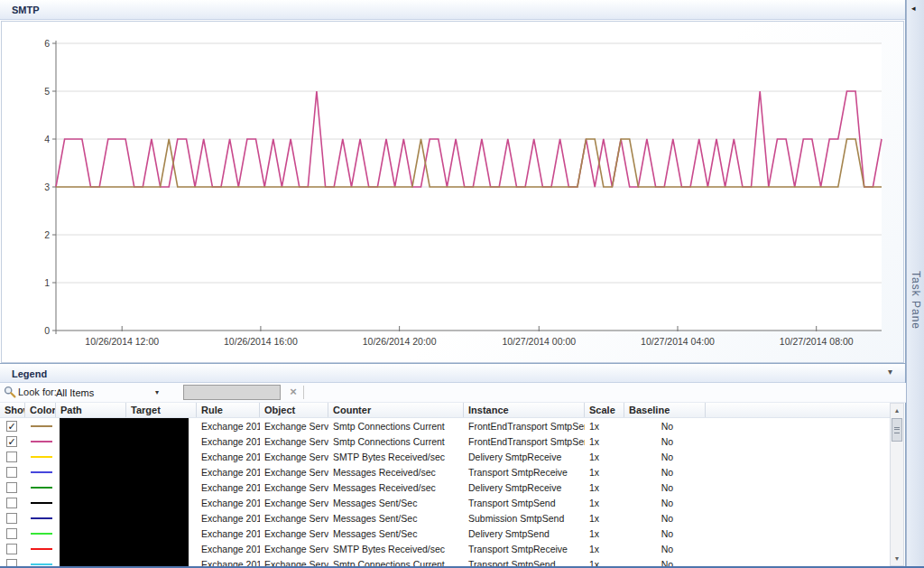 The image size is (924, 568). Describe the element at coordinates (47, 91) in the screenshot. I see `ytick-label-5: 5` at that location.